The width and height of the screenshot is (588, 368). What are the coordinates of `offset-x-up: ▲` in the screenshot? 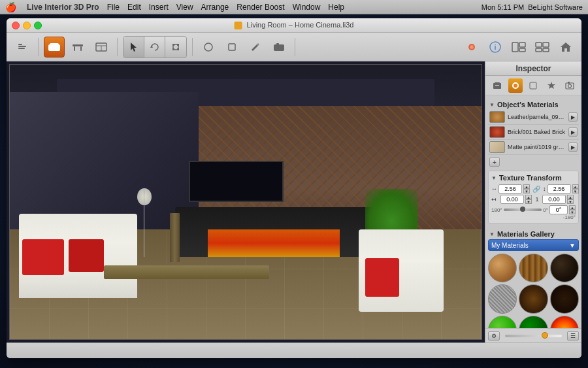 It's located at (529, 197).